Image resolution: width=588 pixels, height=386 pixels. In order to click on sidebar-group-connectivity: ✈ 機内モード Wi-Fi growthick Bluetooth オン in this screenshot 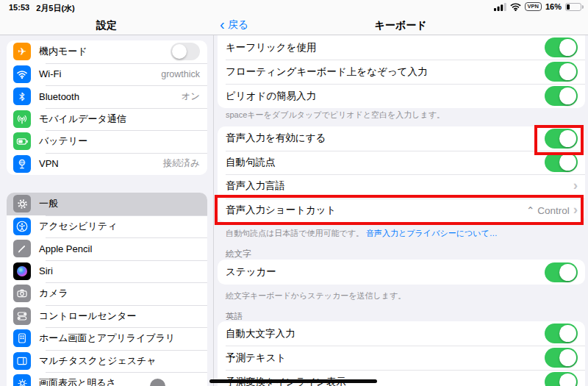, I will do `click(107, 107)`.